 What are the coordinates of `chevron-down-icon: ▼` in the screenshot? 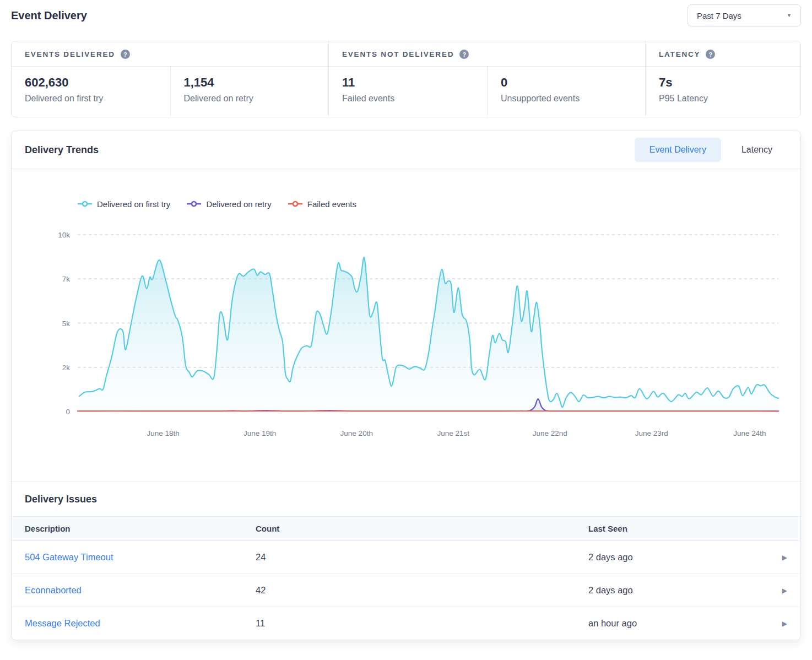 It's located at (789, 15).